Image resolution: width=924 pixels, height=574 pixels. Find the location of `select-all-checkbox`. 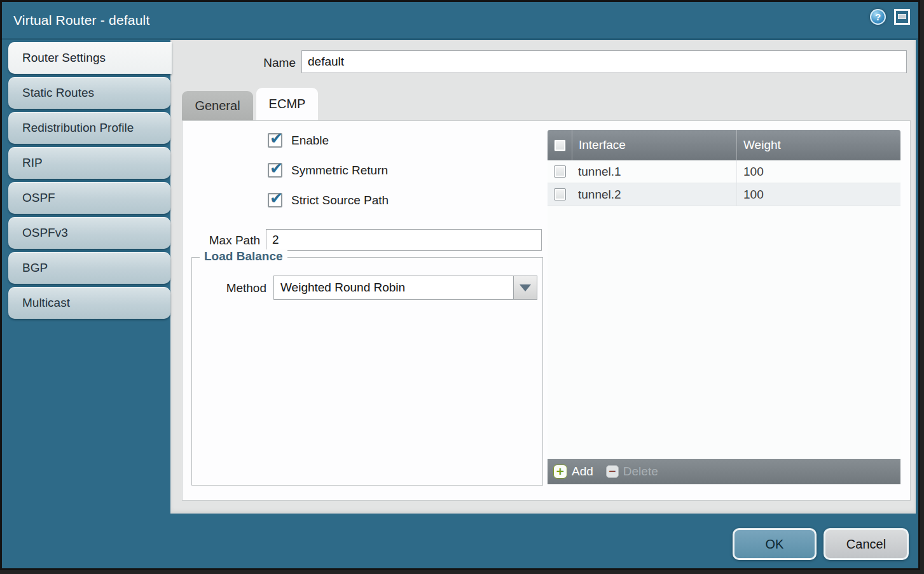

select-all-checkbox is located at coordinates (560, 145).